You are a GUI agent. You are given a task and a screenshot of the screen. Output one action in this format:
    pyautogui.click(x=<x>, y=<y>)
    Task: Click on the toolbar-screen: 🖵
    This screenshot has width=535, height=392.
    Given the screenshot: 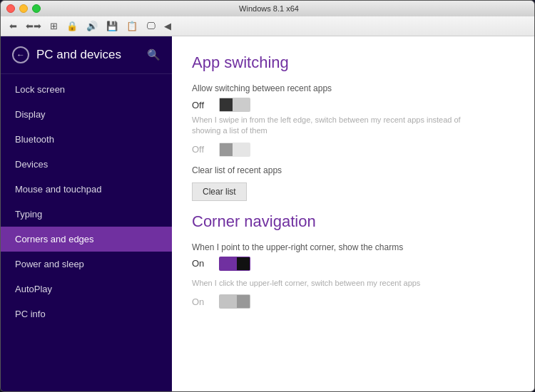 What is the action you would take?
    pyautogui.click(x=151, y=26)
    